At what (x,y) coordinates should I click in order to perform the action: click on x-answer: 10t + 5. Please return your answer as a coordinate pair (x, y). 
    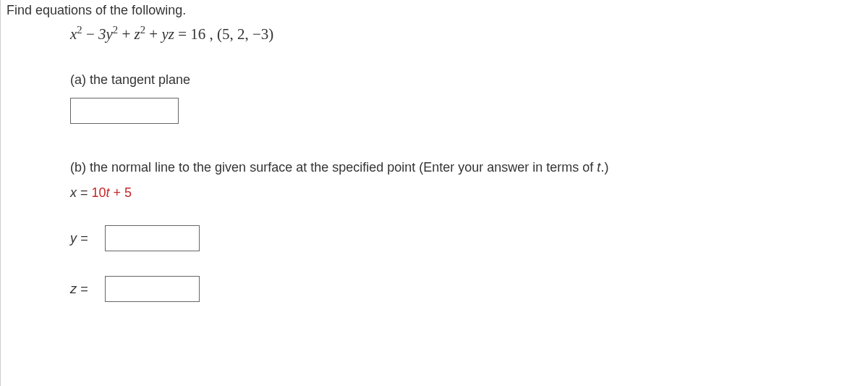
    Looking at the image, I should click on (112, 193).